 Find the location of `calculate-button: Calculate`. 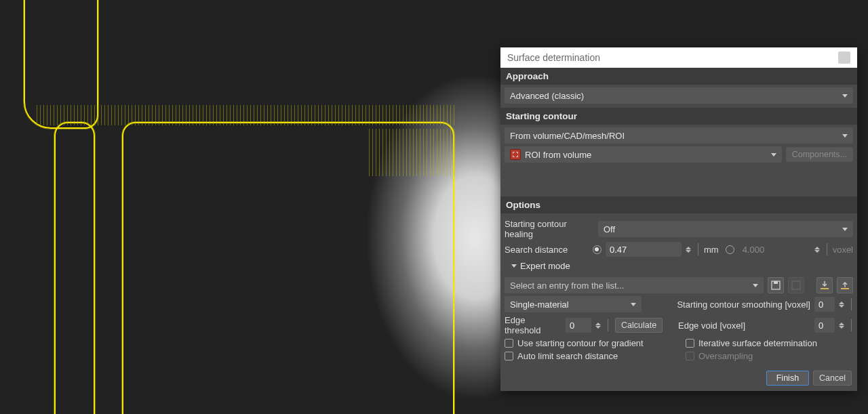

calculate-button: Calculate is located at coordinates (639, 325).